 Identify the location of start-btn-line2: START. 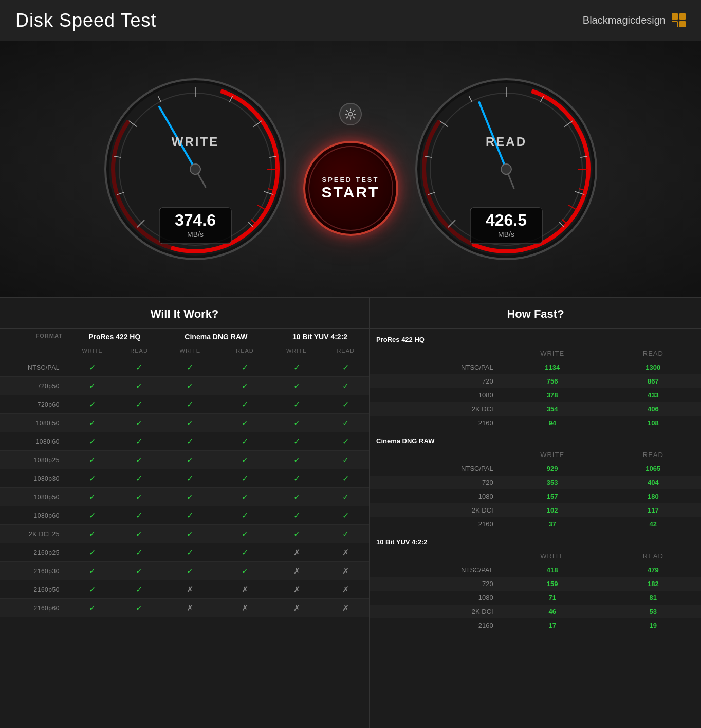
(350, 192).